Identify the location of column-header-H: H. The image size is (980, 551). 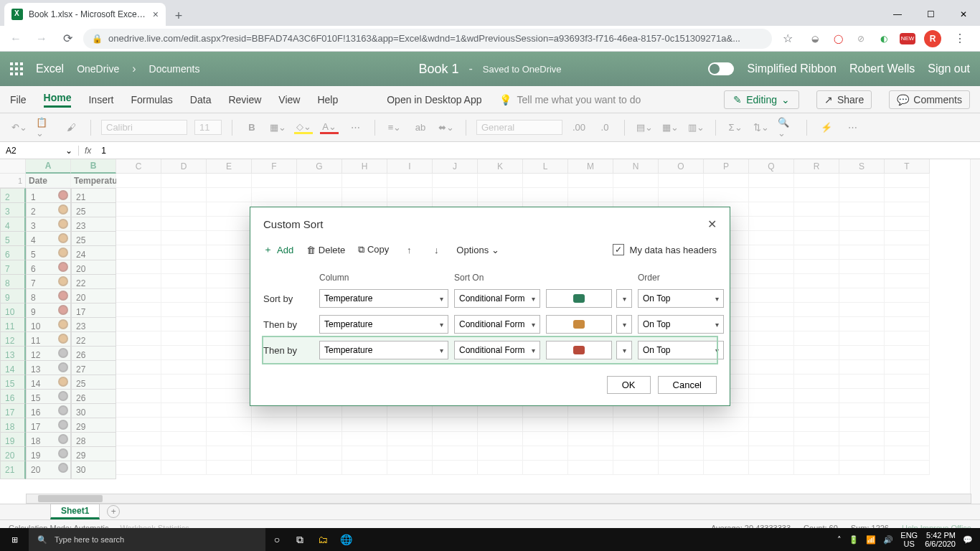
(364, 166).